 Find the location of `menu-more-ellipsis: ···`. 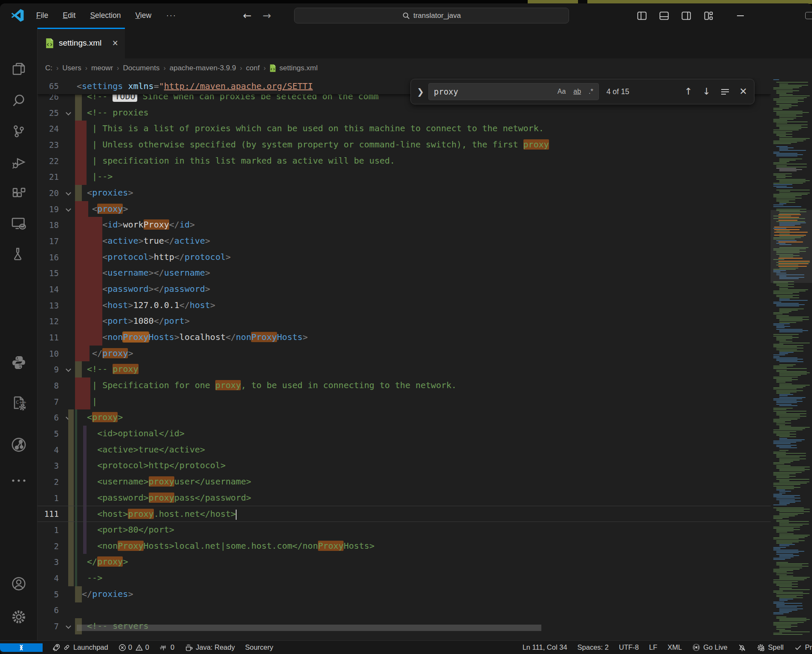

menu-more-ellipsis: ··· is located at coordinates (171, 15).